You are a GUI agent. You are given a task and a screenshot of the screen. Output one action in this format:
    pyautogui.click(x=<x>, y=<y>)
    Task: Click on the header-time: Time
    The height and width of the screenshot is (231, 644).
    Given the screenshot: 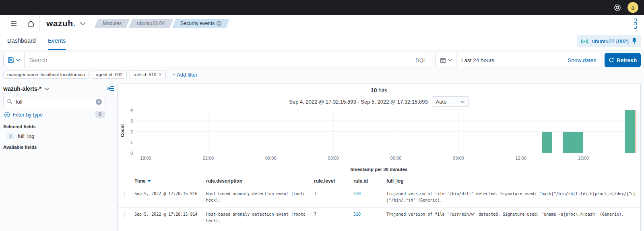 What is the action you would take?
    pyautogui.click(x=167, y=181)
    